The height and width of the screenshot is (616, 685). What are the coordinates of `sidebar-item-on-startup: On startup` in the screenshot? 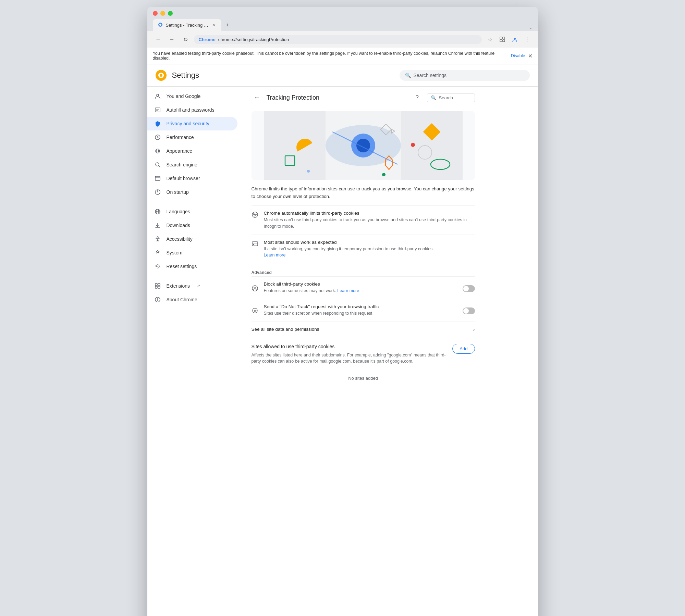 It's located at (193, 192).